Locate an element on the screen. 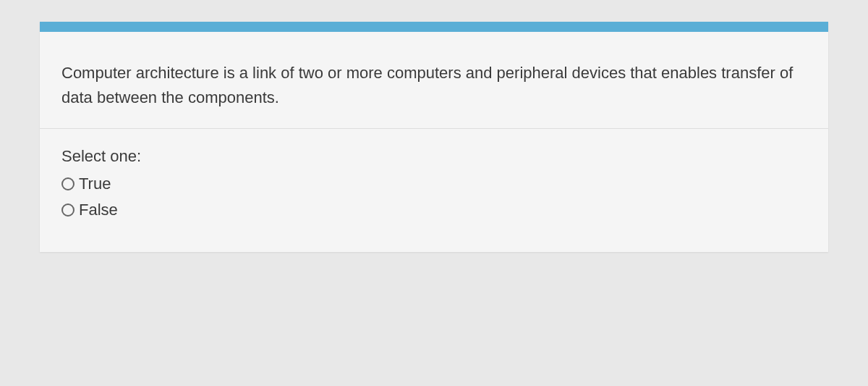  option-true-label: True is located at coordinates (95, 184).